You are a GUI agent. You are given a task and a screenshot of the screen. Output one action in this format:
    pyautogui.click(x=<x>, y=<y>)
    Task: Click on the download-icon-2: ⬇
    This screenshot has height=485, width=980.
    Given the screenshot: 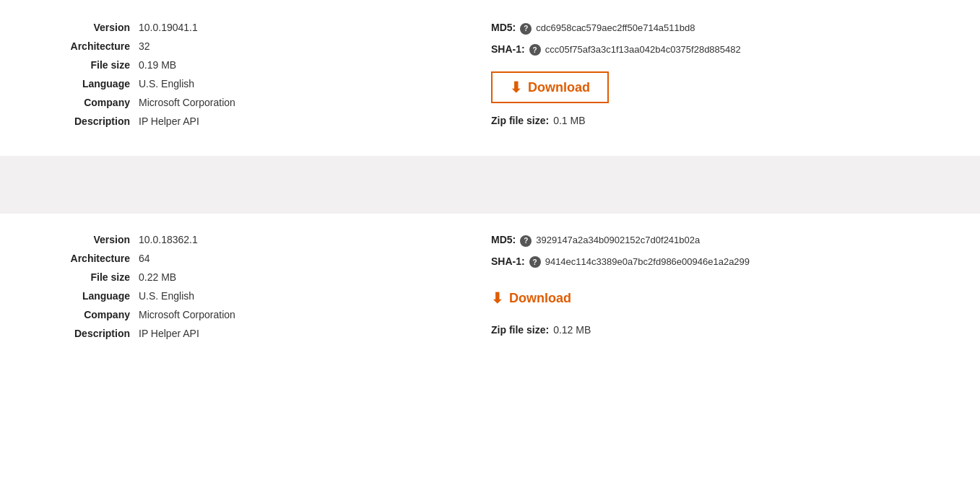 What is the action you would take?
    pyautogui.click(x=497, y=298)
    